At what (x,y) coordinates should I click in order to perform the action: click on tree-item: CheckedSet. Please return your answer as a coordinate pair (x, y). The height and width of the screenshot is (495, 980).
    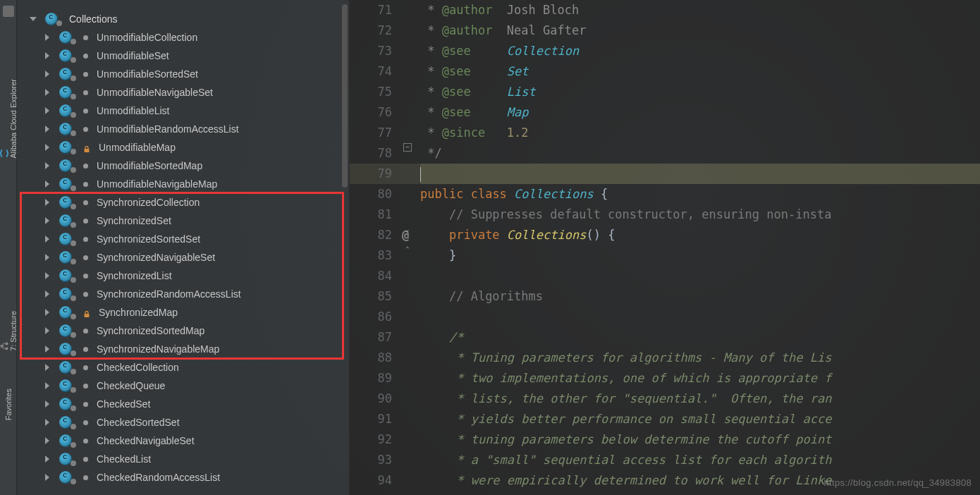
    Looking at the image, I should click on (185, 404).